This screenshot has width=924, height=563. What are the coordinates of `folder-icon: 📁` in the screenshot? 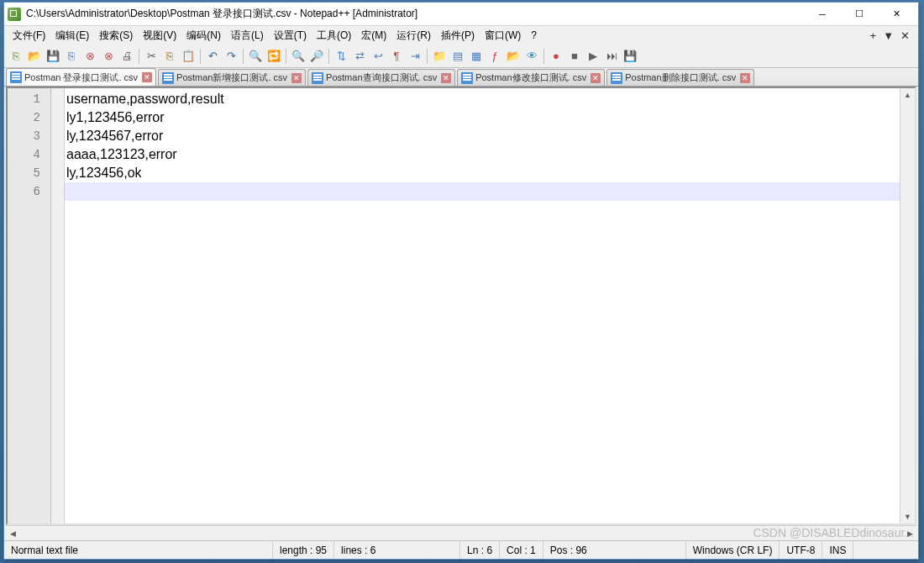 It's located at (439, 56).